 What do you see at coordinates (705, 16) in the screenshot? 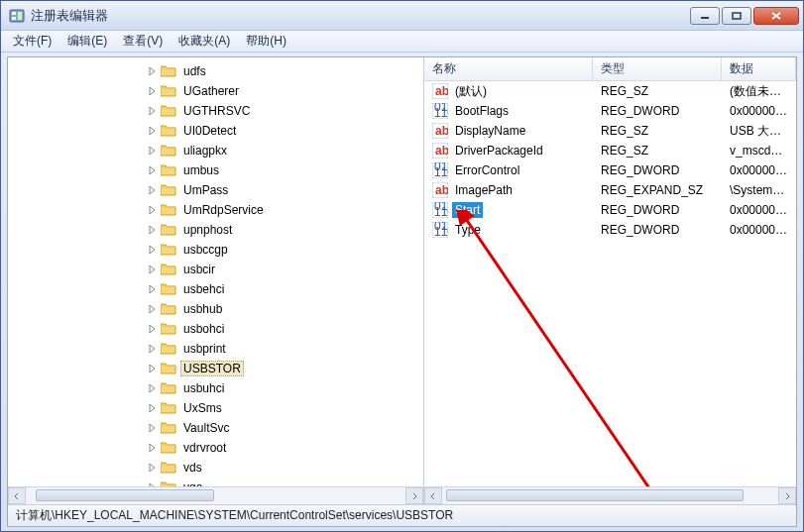
I see `minimize-button` at bounding box center [705, 16].